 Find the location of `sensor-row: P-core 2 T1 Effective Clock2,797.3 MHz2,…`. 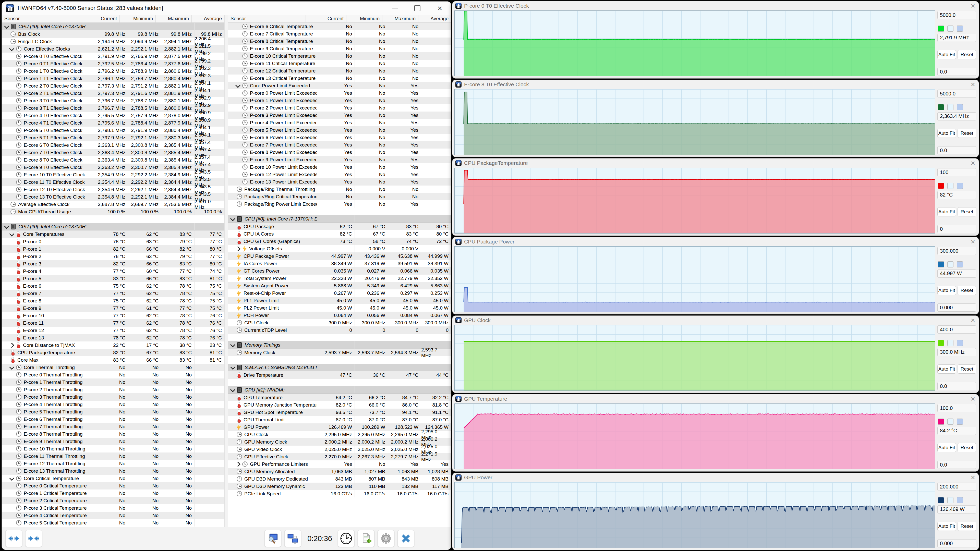

sensor-row: P-core 2 T1 Effective Clock2,797.3 MHz2,… is located at coordinates (113, 94).